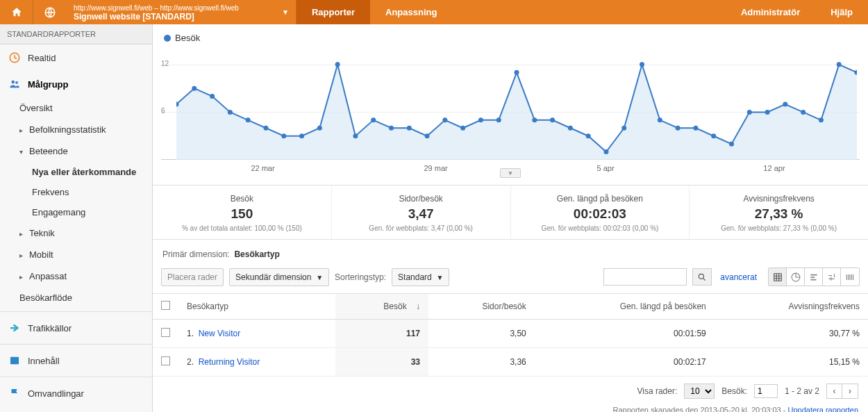  I want to click on home-button, so click(17, 13).